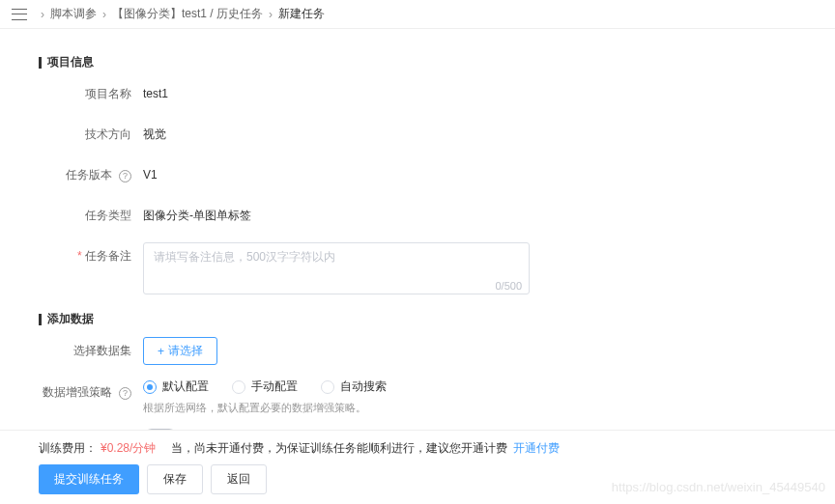  Describe the element at coordinates (197, 215) in the screenshot. I see `value-task-type: 图像分类-单图单标签` at that location.